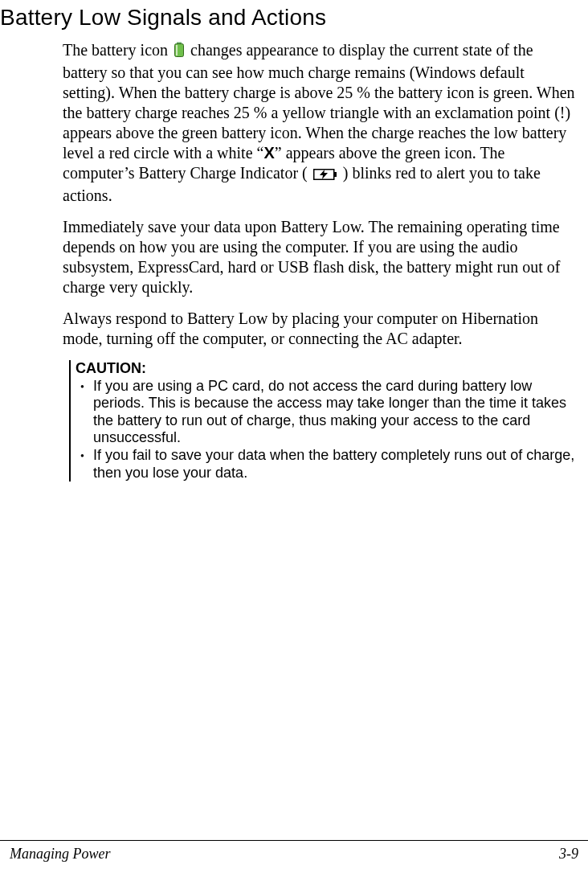 This screenshot has width=588, height=877. Describe the element at coordinates (321, 257) in the screenshot. I see `paragraph-2: Immediately save your data upon Battery …` at that location.